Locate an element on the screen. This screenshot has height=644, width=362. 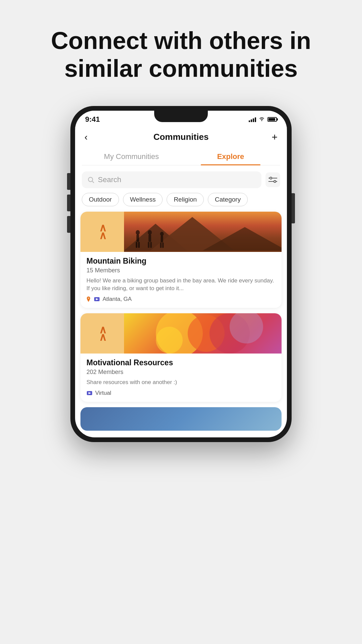
chip-religion: Religion is located at coordinates (185, 200).